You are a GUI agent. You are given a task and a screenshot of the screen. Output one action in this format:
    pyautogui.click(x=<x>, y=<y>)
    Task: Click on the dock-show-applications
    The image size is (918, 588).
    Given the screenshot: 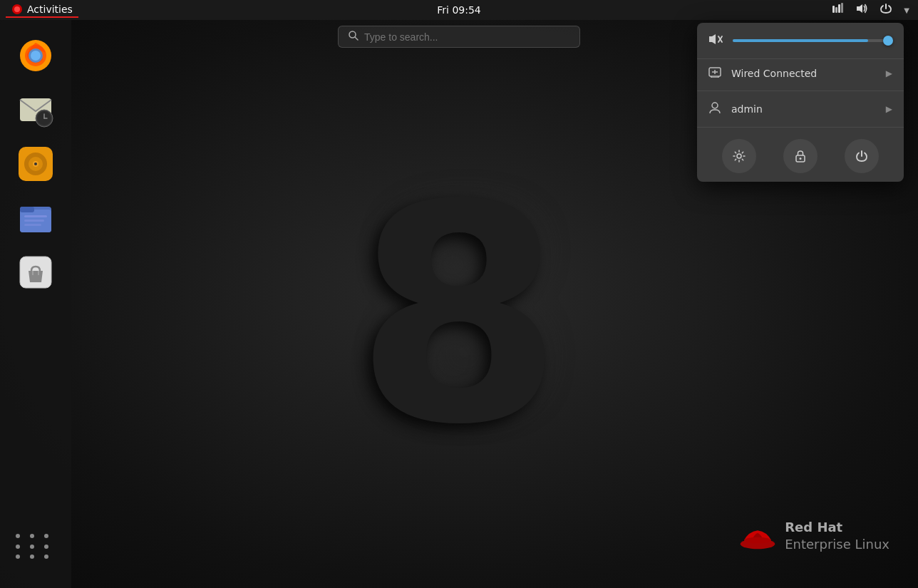 What is the action you would take?
    pyautogui.click(x=36, y=552)
    